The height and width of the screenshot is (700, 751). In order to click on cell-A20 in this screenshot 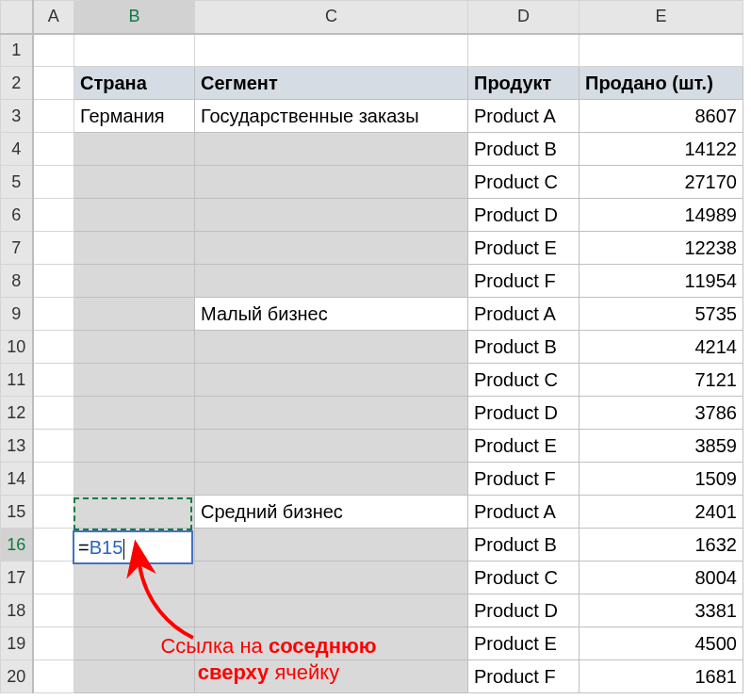, I will do `click(54, 676)`.